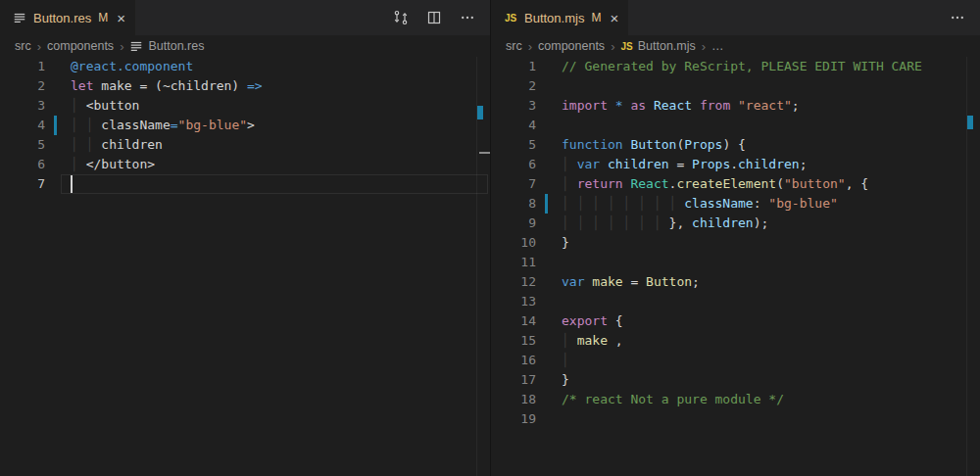 Image resolution: width=980 pixels, height=476 pixels. What do you see at coordinates (514, 282) in the screenshot?
I see `line-number: 12` at bounding box center [514, 282].